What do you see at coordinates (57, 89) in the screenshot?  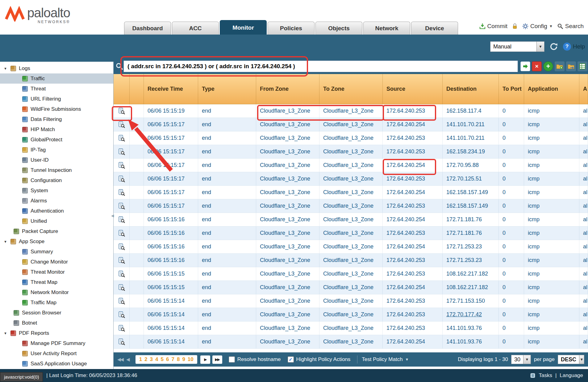 I see `sidebar-item-threat: Threat` at bounding box center [57, 89].